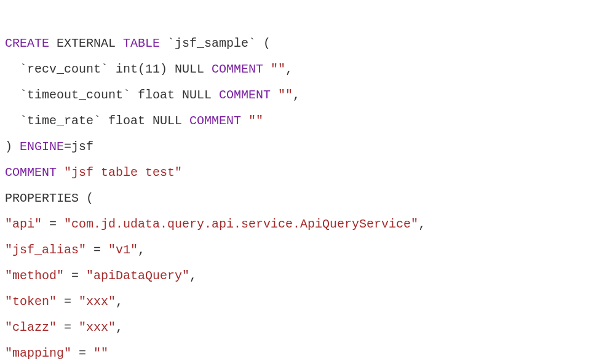  What do you see at coordinates (138, 275) in the screenshot?
I see `property-value: "apiDataQuery"` at bounding box center [138, 275].